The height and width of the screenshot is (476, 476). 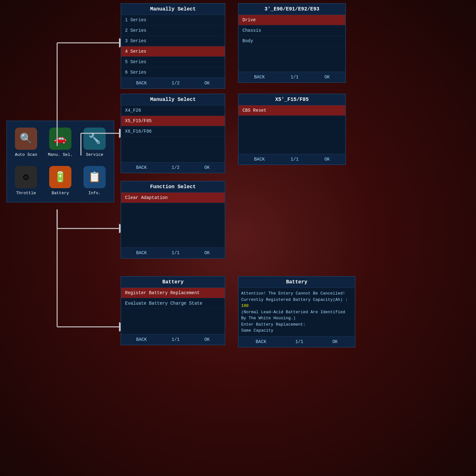 I want to click on ms2-empty-body, so click(x=173, y=149).